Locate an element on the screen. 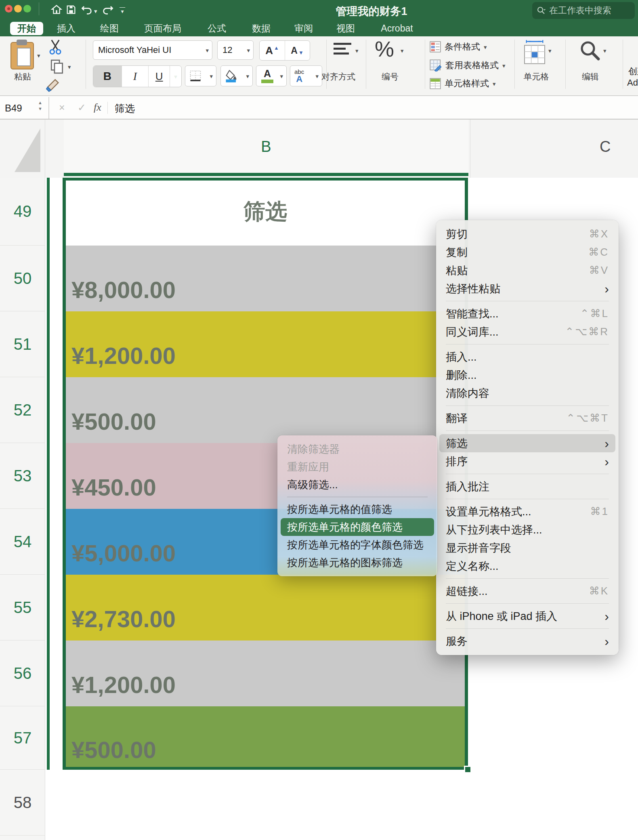 This screenshot has height=840, width=638. fill-handle is located at coordinates (468, 770).